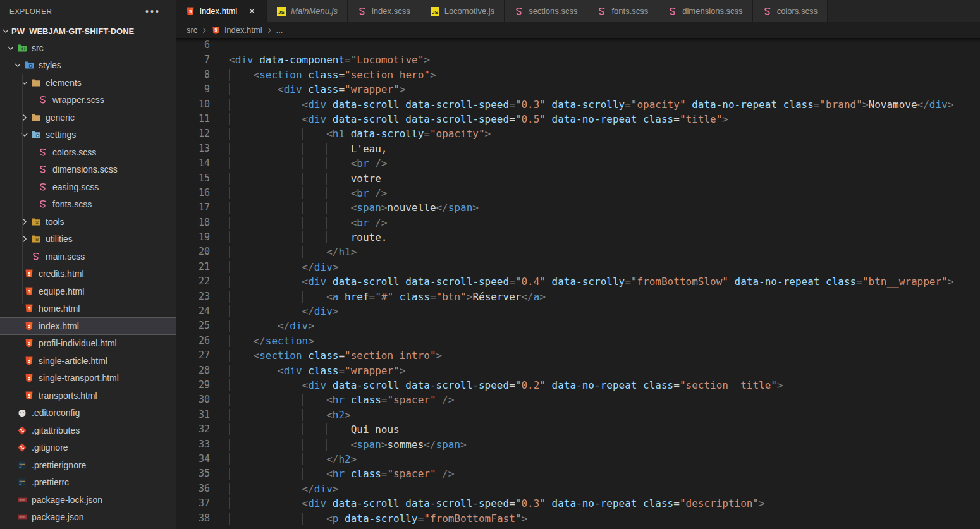 The height and width of the screenshot is (529, 980). I want to click on tree-item-generic: generic, so click(88, 118).